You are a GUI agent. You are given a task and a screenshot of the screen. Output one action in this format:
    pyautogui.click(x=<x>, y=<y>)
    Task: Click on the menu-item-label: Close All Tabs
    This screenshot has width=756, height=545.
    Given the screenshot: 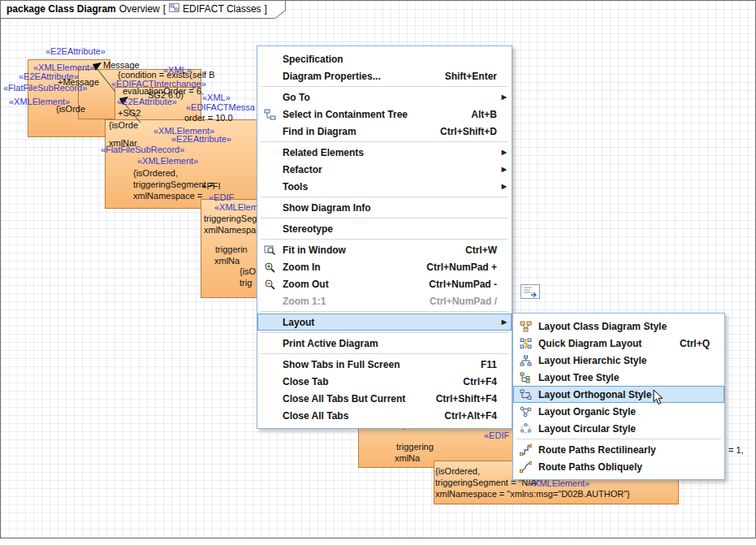 What is the action you would take?
    pyautogui.click(x=356, y=416)
    